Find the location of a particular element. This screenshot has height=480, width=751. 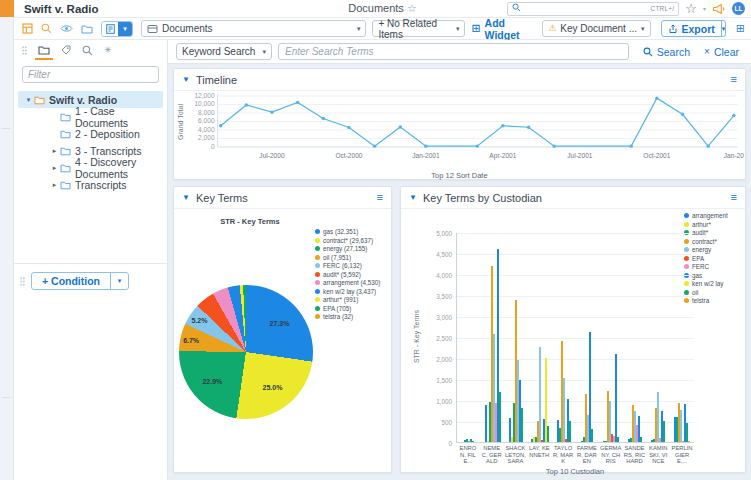

tab-folders is located at coordinates (44, 50).